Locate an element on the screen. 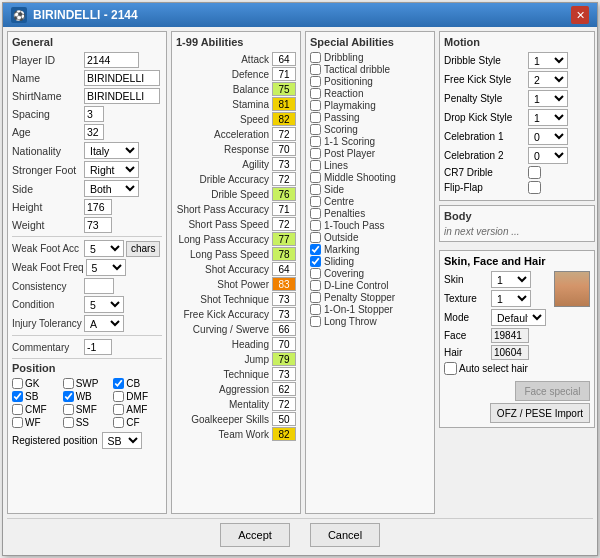 The height and width of the screenshot is (558, 600). nationality-select: Italy is located at coordinates (112, 150).